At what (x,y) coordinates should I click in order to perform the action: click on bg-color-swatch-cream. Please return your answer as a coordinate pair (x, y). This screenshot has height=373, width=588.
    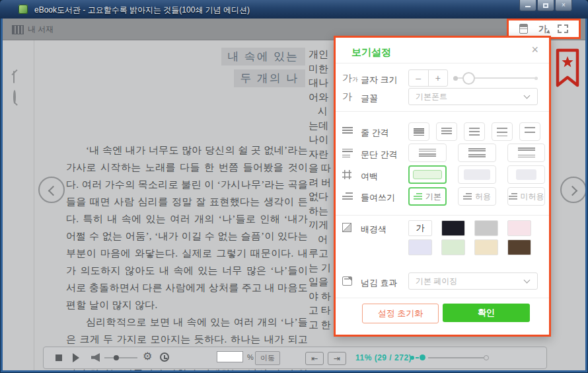
    Looking at the image, I should click on (486, 247).